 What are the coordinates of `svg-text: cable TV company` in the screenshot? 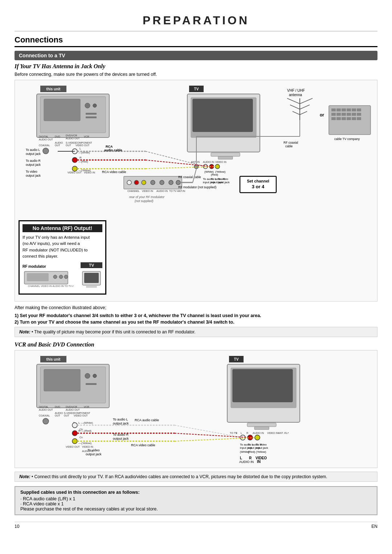 It's located at (347, 139).